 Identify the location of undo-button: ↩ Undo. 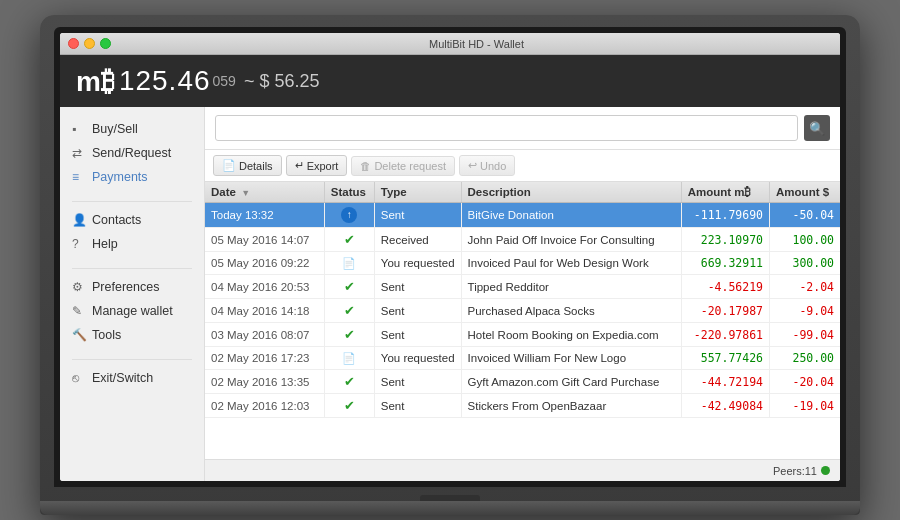
(487, 166).